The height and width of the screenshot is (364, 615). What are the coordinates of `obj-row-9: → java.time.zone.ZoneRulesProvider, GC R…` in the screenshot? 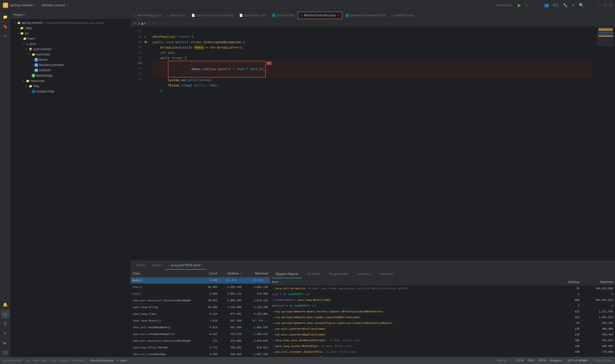 It's located at (442, 340).